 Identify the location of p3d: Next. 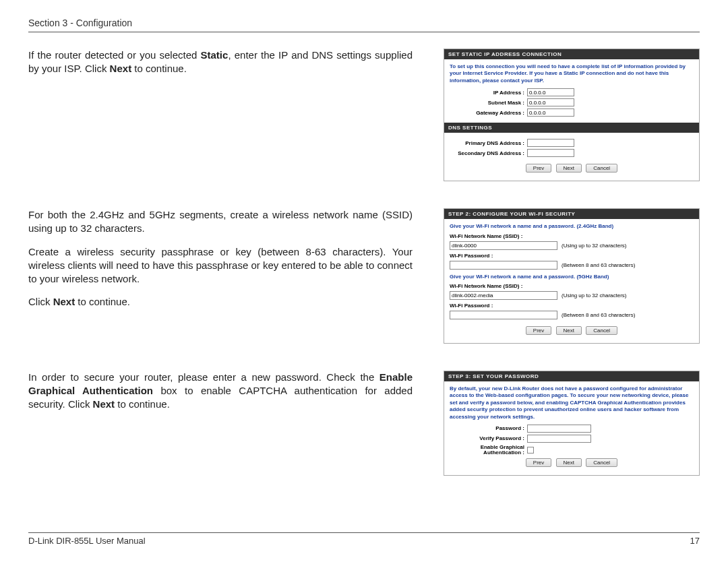
(104, 404).